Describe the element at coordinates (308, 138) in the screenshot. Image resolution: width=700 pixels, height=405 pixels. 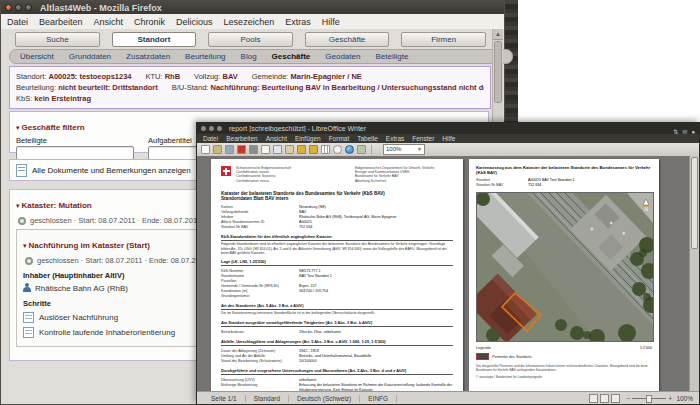
I see `menu-item: Einfügen` at that location.